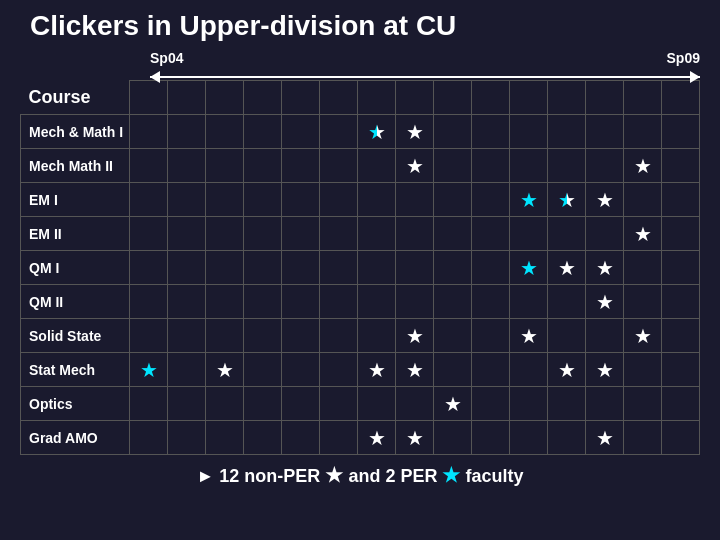 The width and height of the screenshot is (720, 540). Describe the element at coordinates (76, 200) in the screenshot. I see `course-name-cell: EM I` at that location.